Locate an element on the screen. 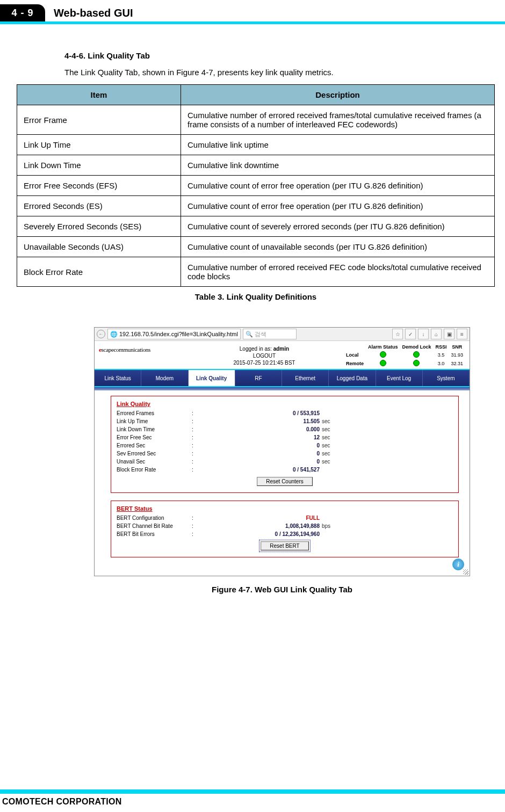  logged-in-user: admin is located at coordinates (282, 349).